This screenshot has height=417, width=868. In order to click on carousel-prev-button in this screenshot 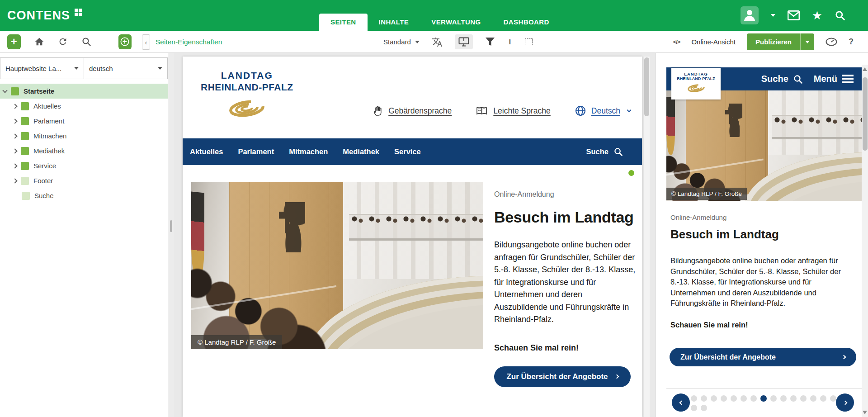, I will do `click(681, 403)`.